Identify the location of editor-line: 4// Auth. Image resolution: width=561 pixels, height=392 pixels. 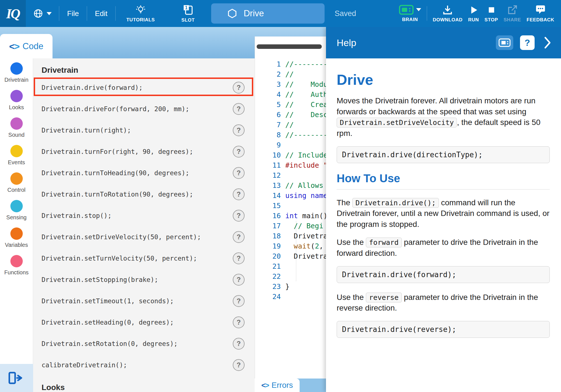
(290, 94).